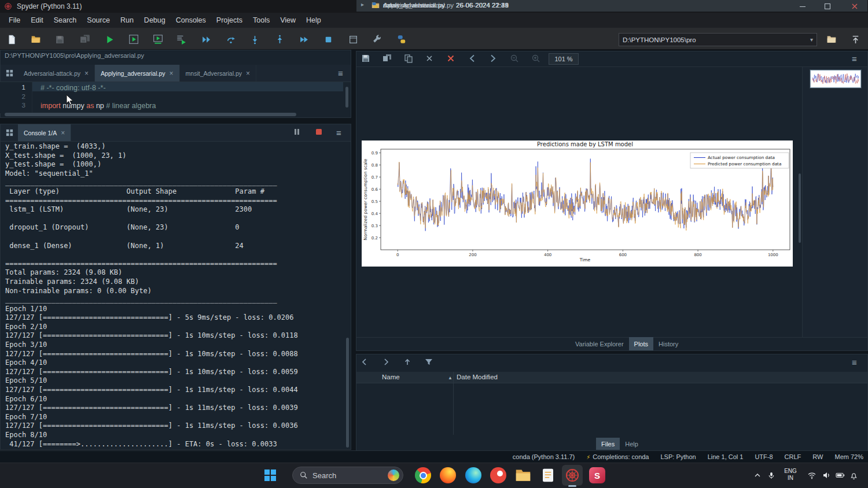 This screenshot has width=868, height=488. Describe the element at coordinates (641, 343) in the screenshot. I see `pane-tab: Plots` at that location.